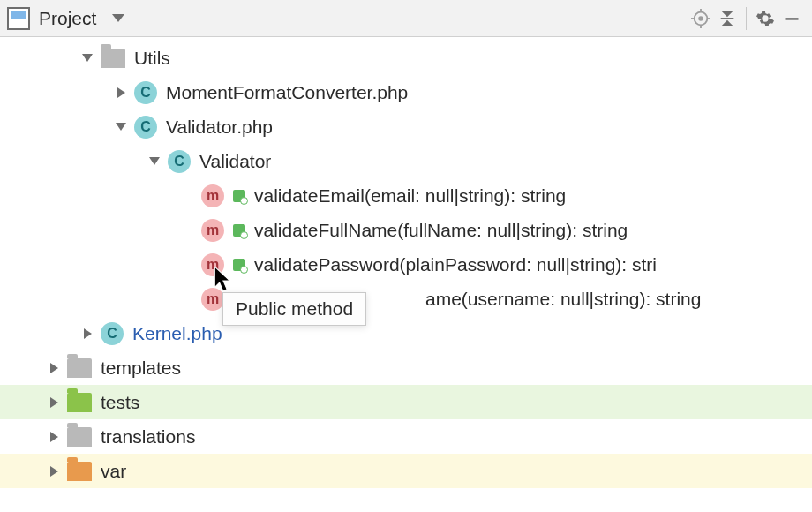  Describe the element at coordinates (406, 403) in the screenshot. I see `tree-node-folder: tests` at that location.